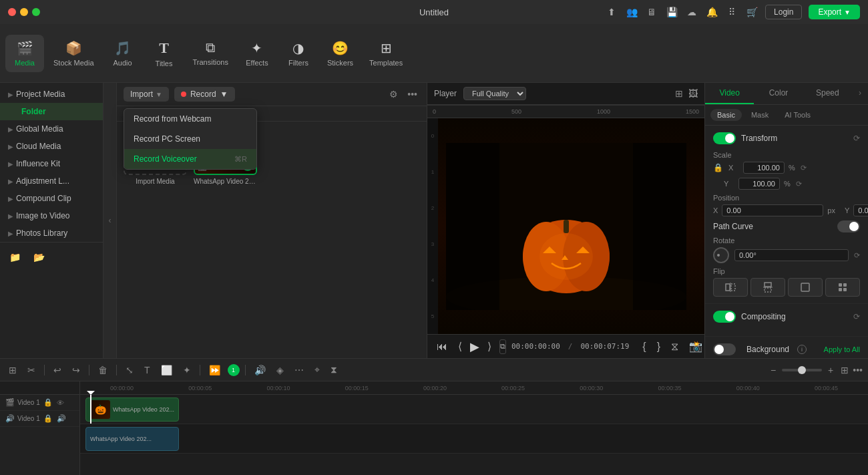 The image size is (868, 475). Describe the element at coordinates (843, 287) in the screenshot. I see `flip-other-button` at that location.